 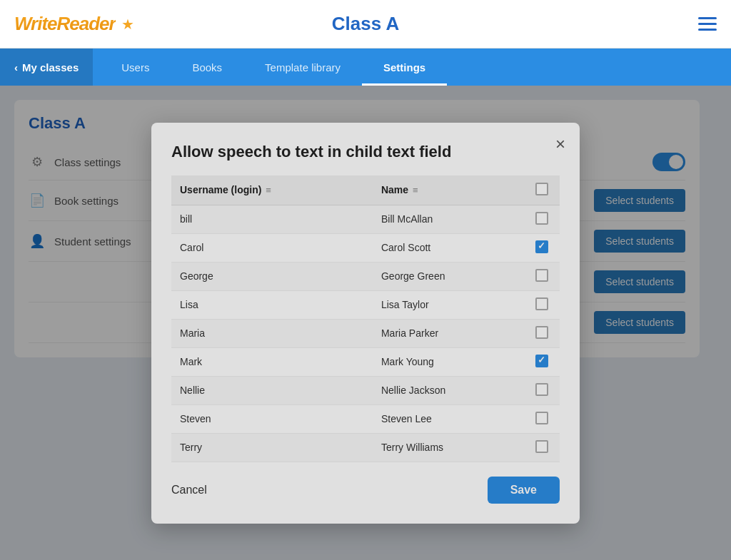 What do you see at coordinates (272, 219) in the screenshot?
I see `username-cell: bill` at bounding box center [272, 219].